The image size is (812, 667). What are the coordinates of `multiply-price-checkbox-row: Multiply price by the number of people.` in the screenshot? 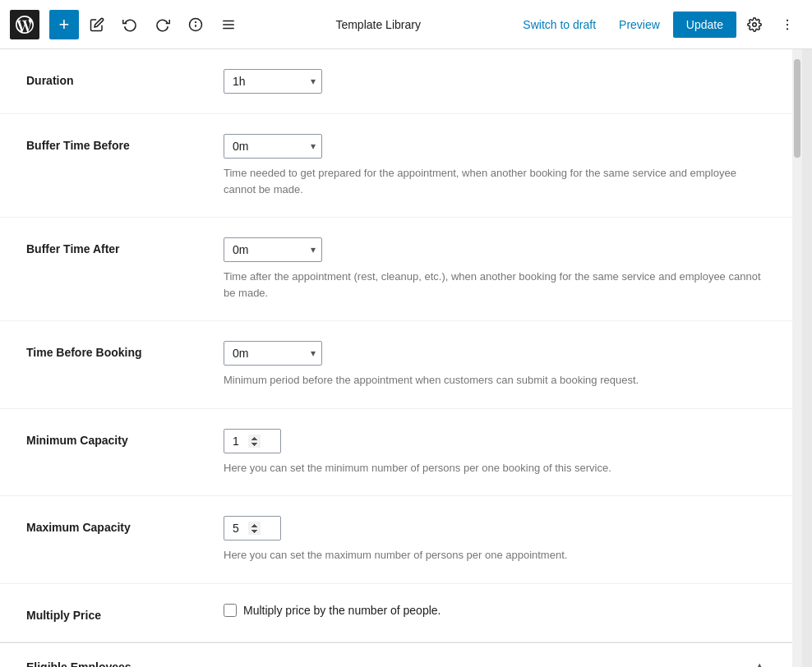 It's located at (495, 610).